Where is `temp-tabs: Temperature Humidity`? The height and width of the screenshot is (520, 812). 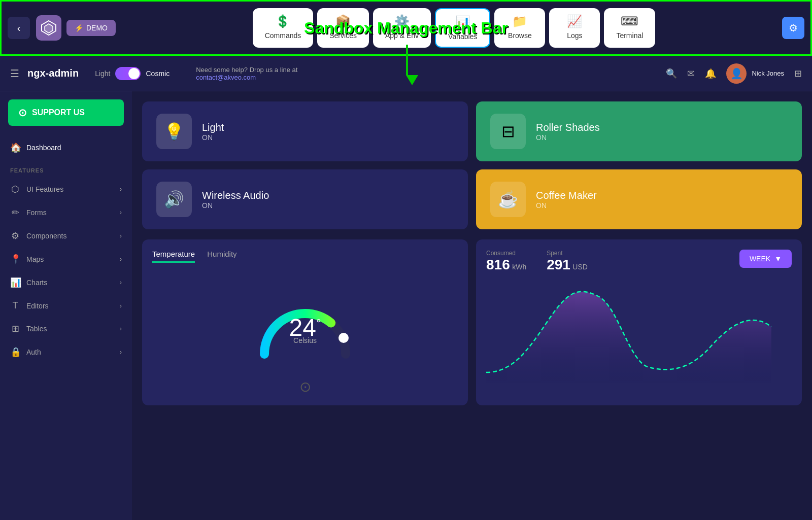
temp-tabs: Temperature Humidity is located at coordinates (305, 256).